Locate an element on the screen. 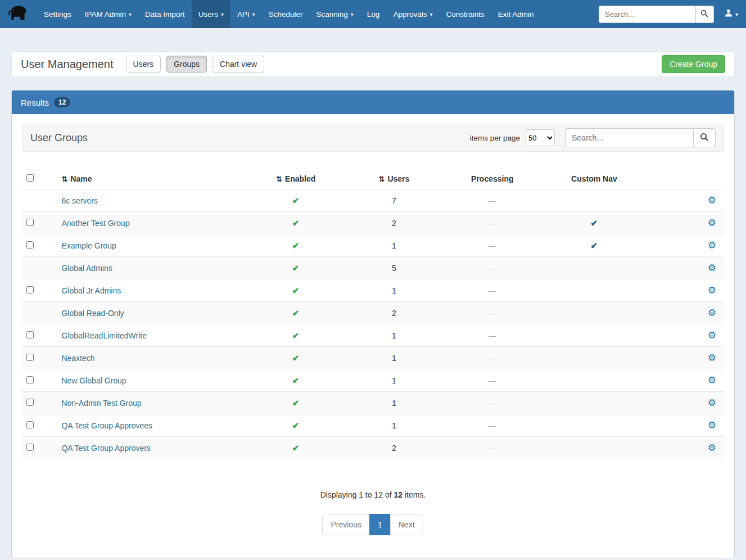 Image resolution: width=746 pixels, height=560 pixels. group-name-link: Global Admins is located at coordinates (87, 268).